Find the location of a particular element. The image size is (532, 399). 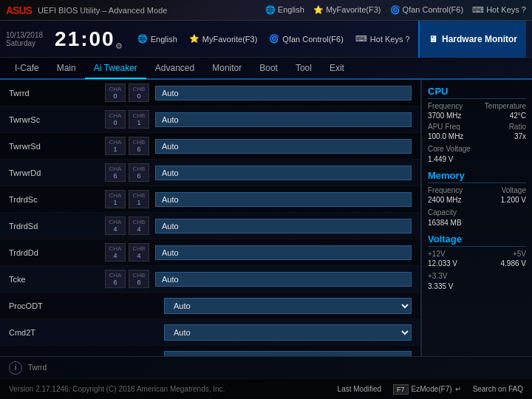

date-time-section: 10/13/2018 Saturday is located at coordinates (24, 39).